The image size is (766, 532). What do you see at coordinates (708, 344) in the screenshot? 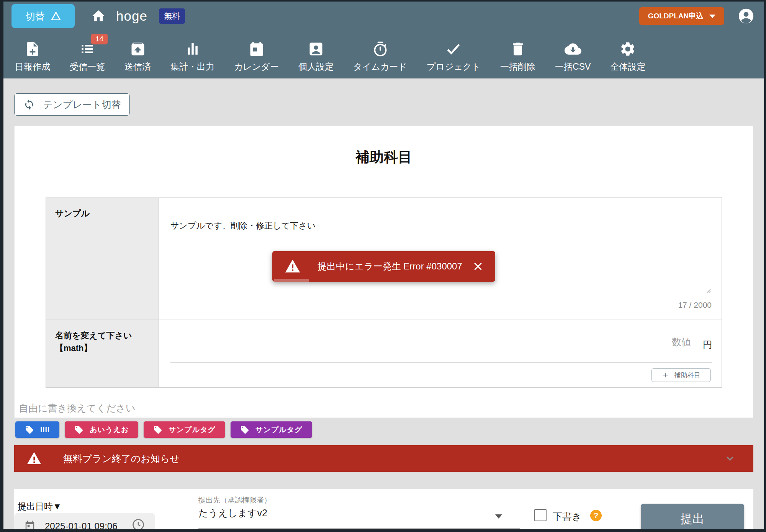
I see `unit-suffix: 円` at bounding box center [708, 344].